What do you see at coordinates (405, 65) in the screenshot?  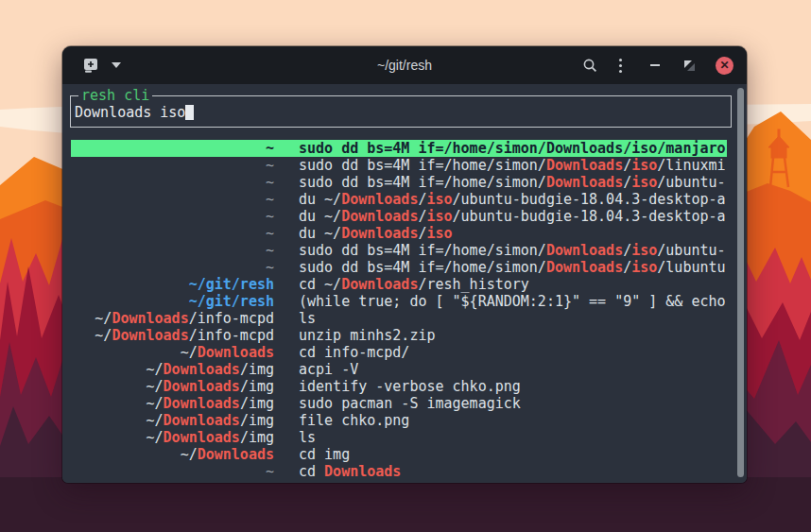 I see `titlebar: ~/git/resh` at bounding box center [405, 65].